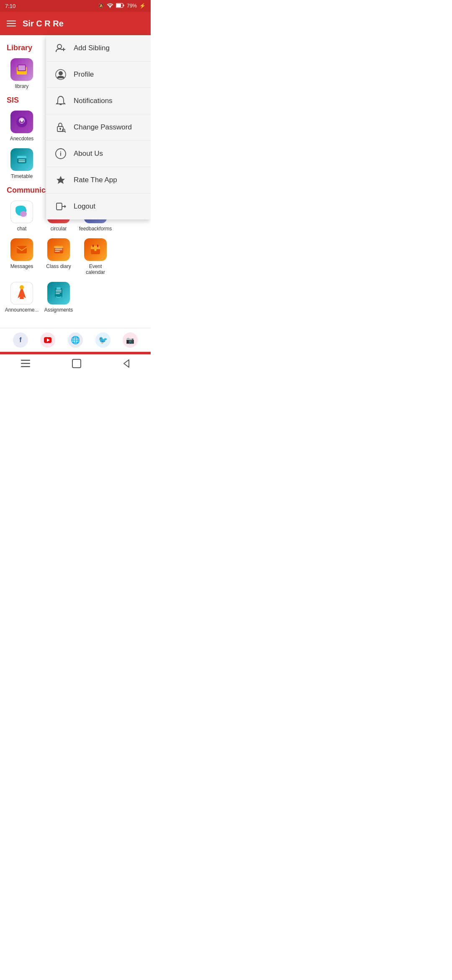 The width and height of the screenshot is (452, 980). I want to click on eventcalendar-icon, so click(95, 250).